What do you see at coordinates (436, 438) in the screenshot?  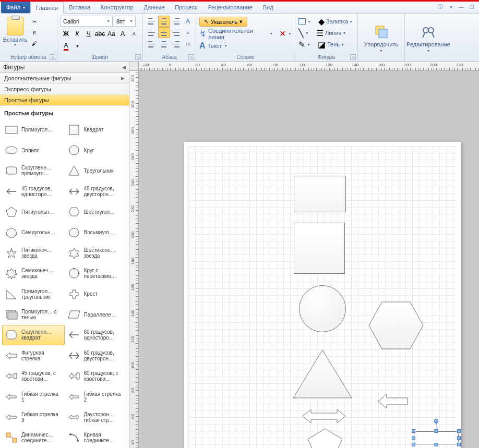 I see `shape-selected-rounded` at bounding box center [436, 438].